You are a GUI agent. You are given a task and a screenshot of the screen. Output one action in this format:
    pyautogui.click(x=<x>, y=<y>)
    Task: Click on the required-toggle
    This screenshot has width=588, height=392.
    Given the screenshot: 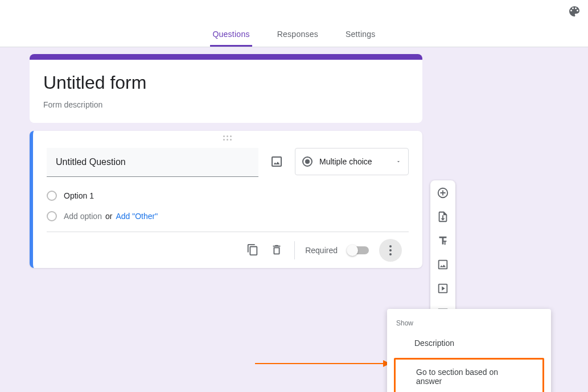 What is the action you would take?
    pyautogui.click(x=359, y=250)
    